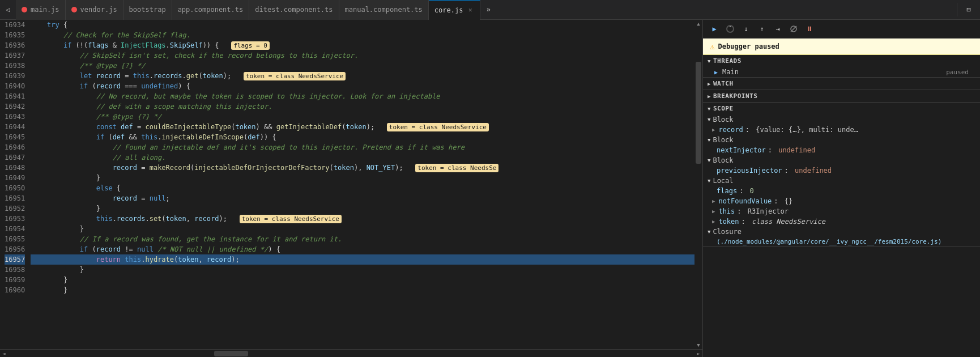  I want to click on tab-main-js: main.js, so click(41, 10).